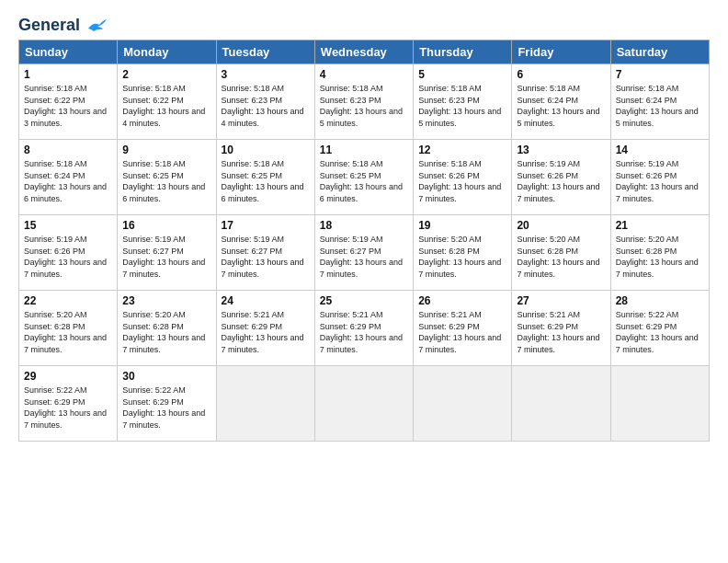 Image resolution: width=728 pixels, height=563 pixels. Describe the element at coordinates (364, 102) in the screenshot. I see `table-row: 4 Sunrise: 5:18 AMSunset: 6:23 PMDayligh…` at that location.